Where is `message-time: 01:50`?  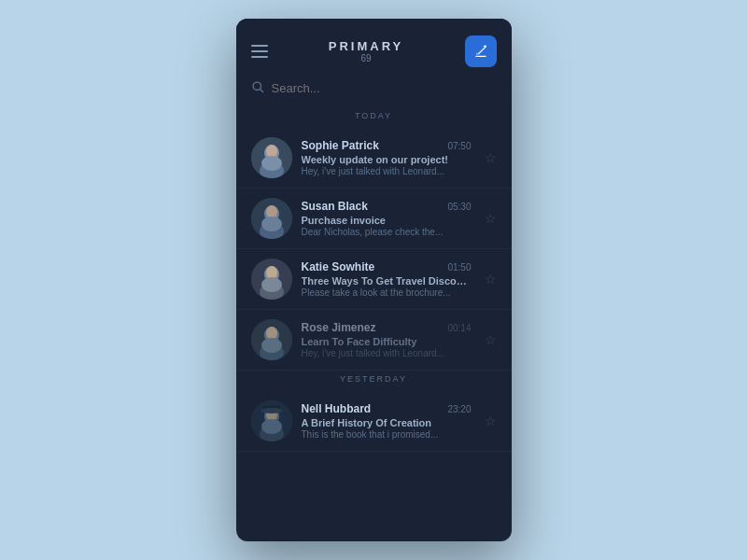
message-time: 01:50 is located at coordinates (459, 267).